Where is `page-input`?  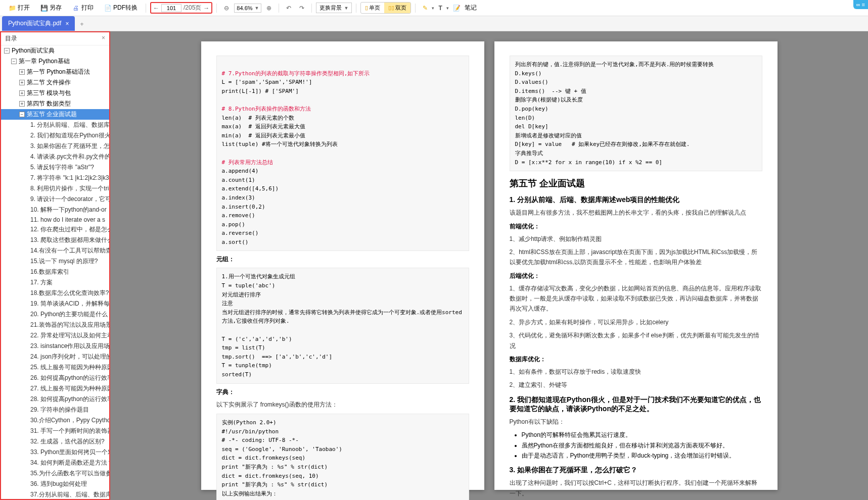
page-input is located at coordinates (171, 8).